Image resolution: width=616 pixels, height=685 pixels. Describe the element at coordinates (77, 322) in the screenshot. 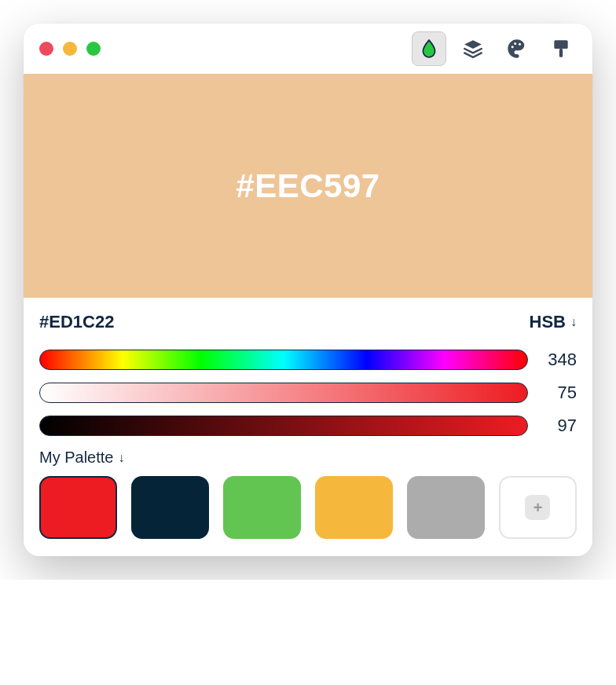

I see `hex-value: #ED1C22` at that location.